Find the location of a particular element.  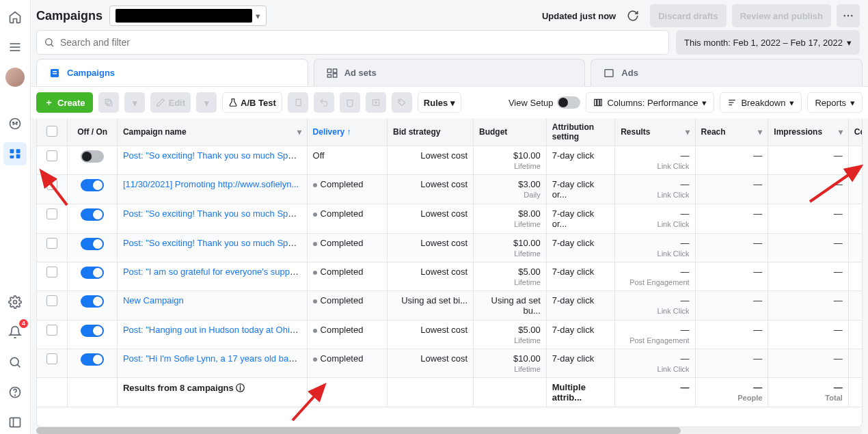

col-header-offon: Off / On is located at coordinates (93, 133).